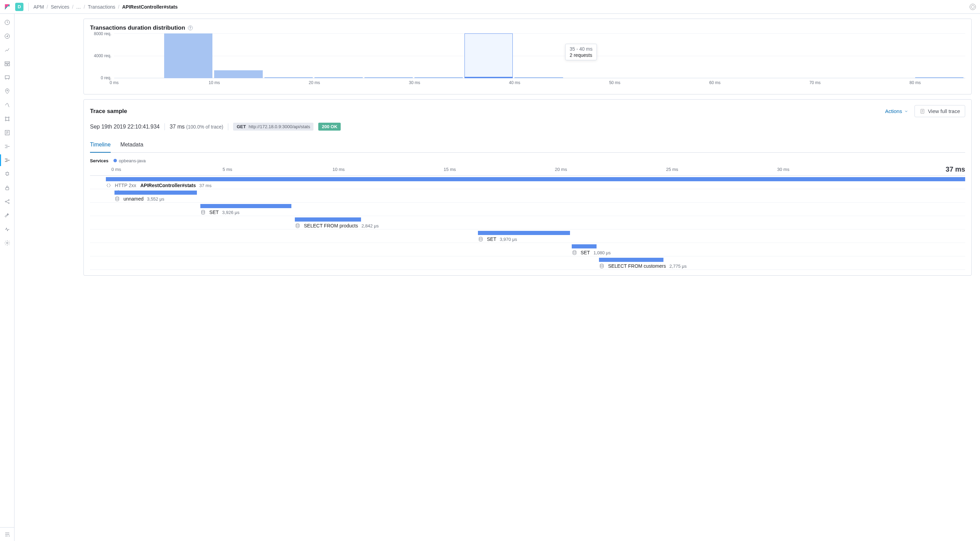 The image size is (980, 541). What do you see at coordinates (132, 145) in the screenshot?
I see `tab-metadata: Metadata` at bounding box center [132, 145].